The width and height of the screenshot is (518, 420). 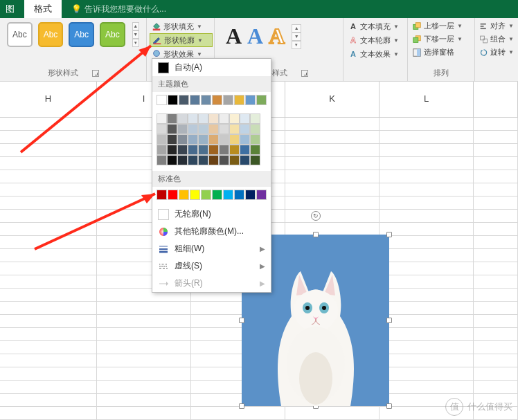 I want to click on auto-color-item: 自动(A), so click(x=212, y=68).